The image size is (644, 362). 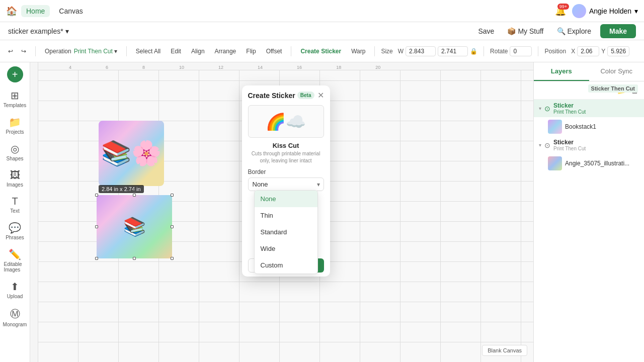 I want to click on user-profile-button: Angie Holden ▾, so click(x=605, y=11).